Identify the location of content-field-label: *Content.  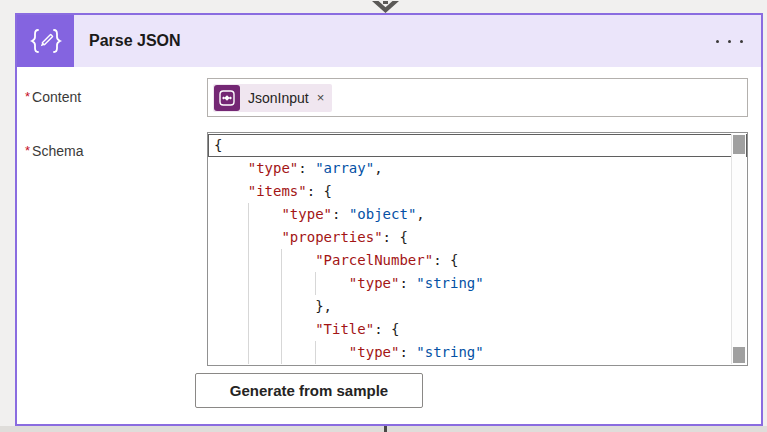
(116, 92).